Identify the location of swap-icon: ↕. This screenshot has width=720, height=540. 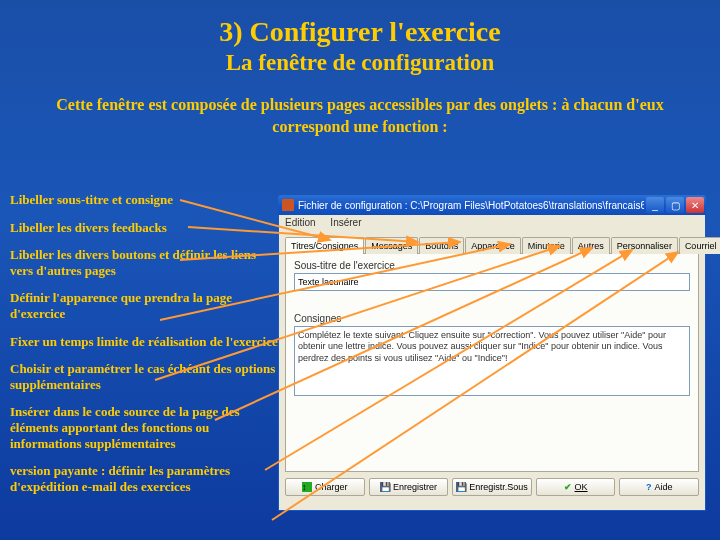
(307, 487).